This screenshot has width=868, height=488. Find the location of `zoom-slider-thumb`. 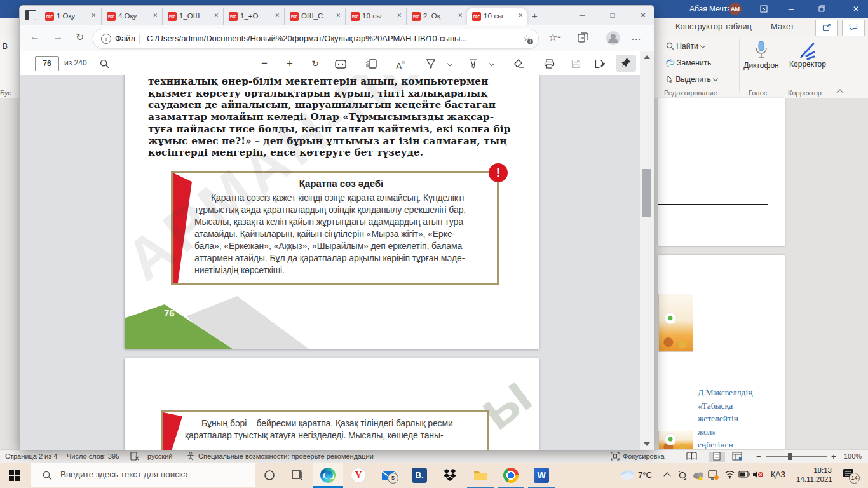

zoom-slider-thumb is located at coordinates (790, 456).